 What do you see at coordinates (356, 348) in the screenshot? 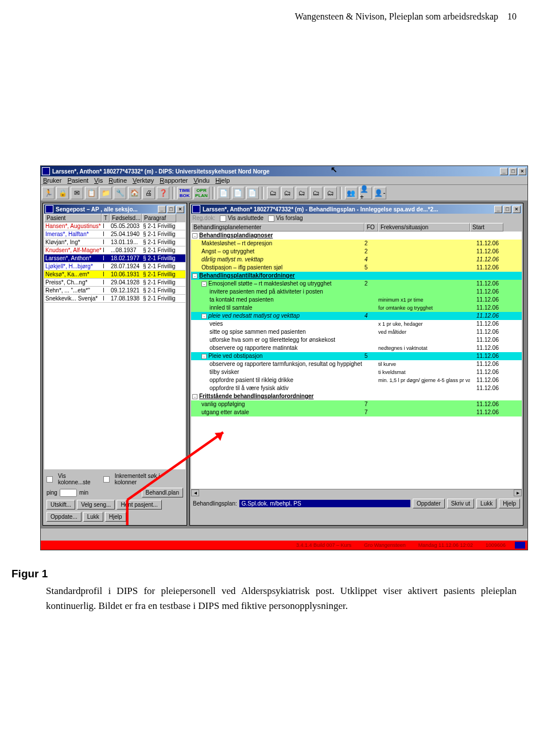
I see `plan-row: observere og rapportere matinntaknedtegn…` at bounding box center [356, 348].